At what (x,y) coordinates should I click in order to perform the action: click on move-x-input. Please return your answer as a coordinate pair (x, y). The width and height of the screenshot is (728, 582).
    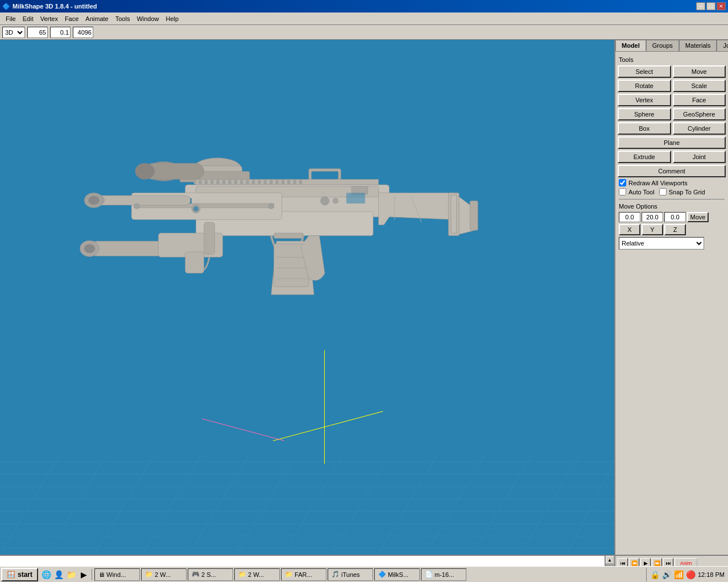
    Looking at the image, I should click on (630, 217).